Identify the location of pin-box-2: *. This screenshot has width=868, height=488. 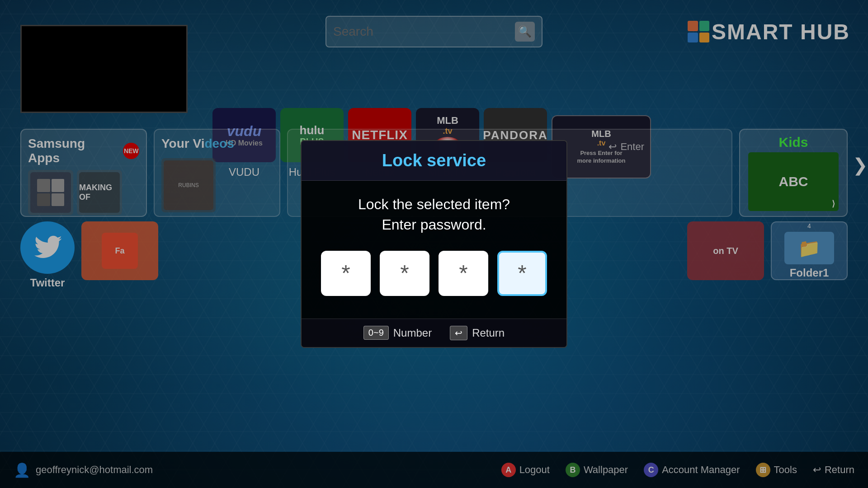
(405, 273).